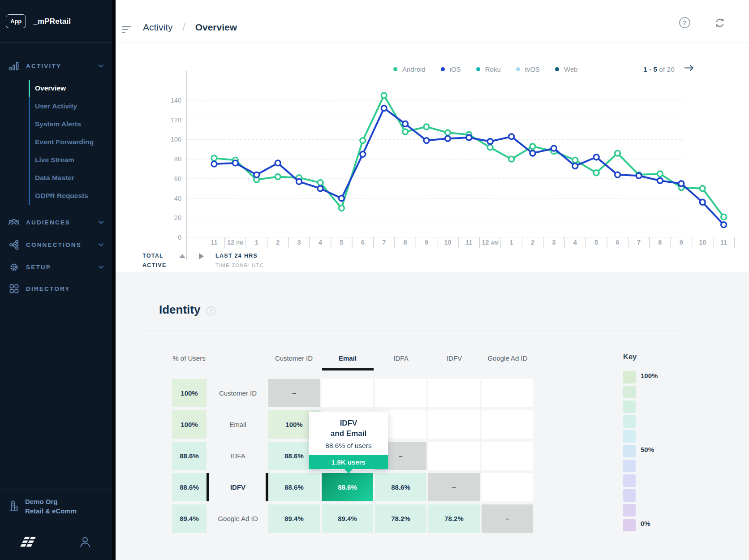 The width and height of the screenshot is (749, 560). I want to click on sidebar-section-audiences: AUDIENCES, so click(56, 222).